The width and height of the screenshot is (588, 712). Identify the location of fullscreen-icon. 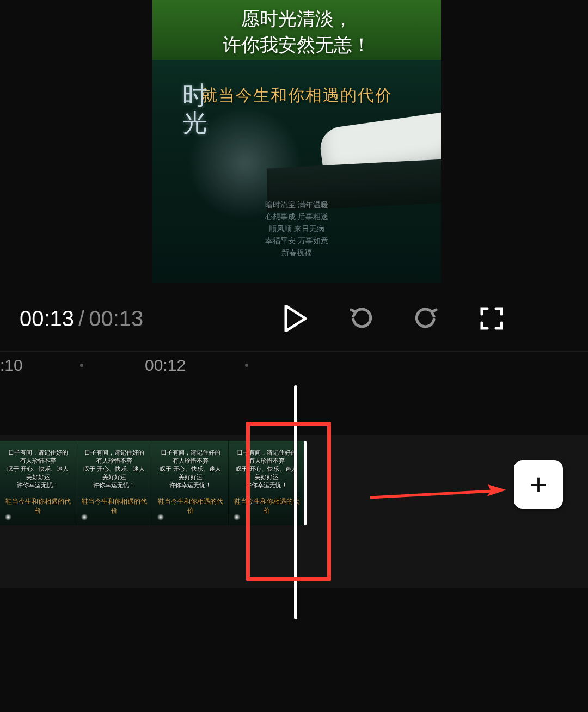
(492, 318).